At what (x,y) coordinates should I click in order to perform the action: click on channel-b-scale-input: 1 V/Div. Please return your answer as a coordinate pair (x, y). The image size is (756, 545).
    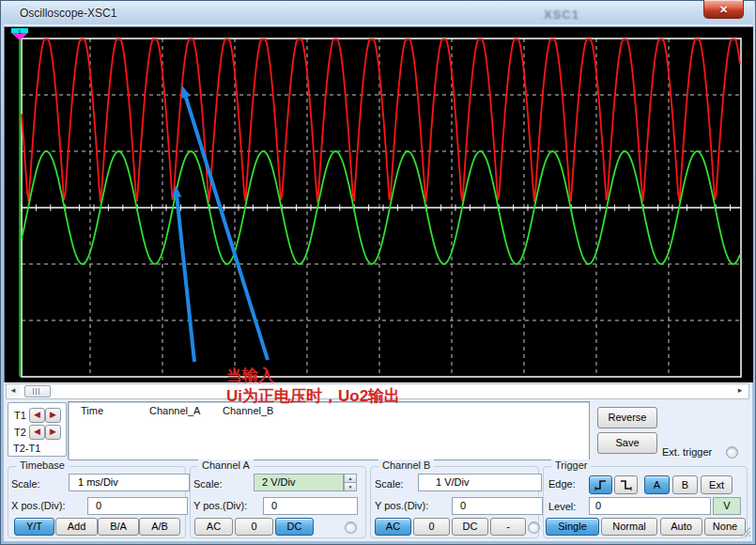
    Looking at the image, I should click on (480, 483).